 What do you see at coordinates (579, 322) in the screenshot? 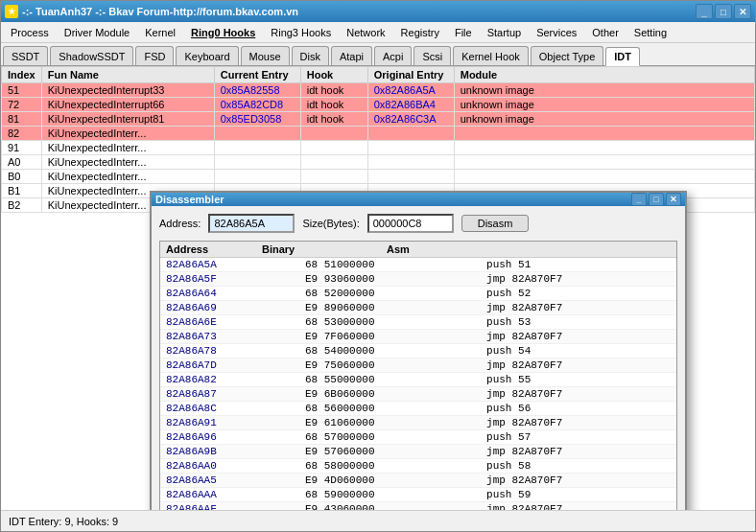
I see `disasm-cell-asm: push 53` at bounding box center [579, 322].